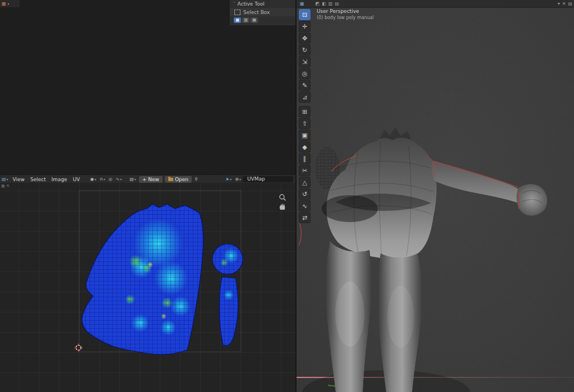 This screenshot has width=574, height=392. What do you see at coordinates (283, 197) in the screenshot?
I see `zoom-gizmo` at bounding box center [283, 197].